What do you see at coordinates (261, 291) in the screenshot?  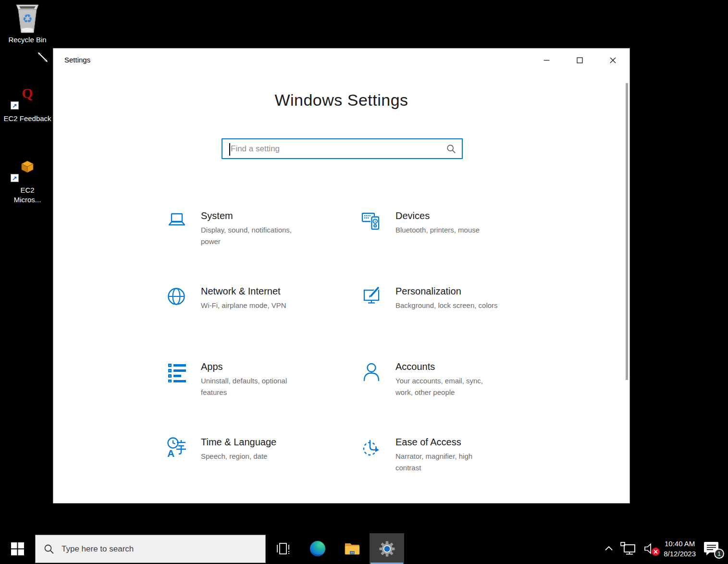 I see `tile-title: Network & Internet` at bounding box center [261, 291].